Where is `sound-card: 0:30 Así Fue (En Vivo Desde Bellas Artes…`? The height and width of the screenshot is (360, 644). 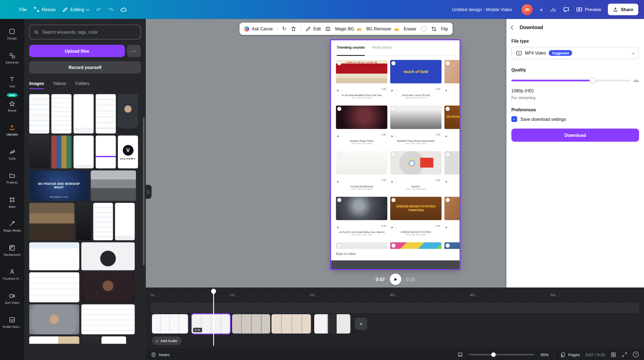 sound-card: 0:30 Así Fue (En Vivo Desde Bellas Artes… is located at coordinates (362, 216).